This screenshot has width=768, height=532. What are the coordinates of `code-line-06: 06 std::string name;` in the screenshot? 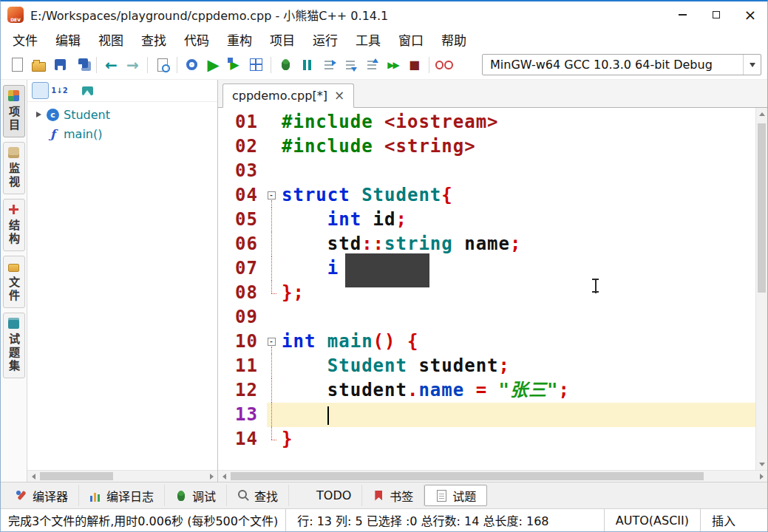 It's located at (486, 244).